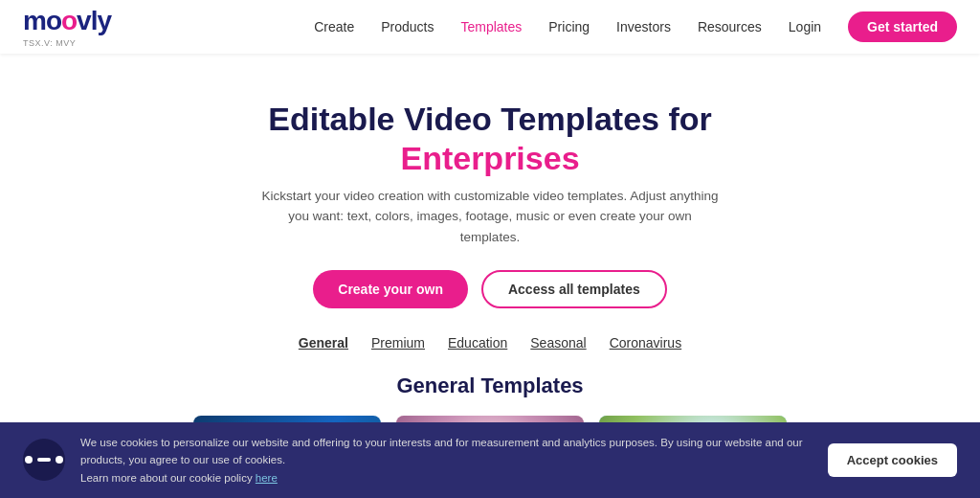 The width and height of the screenshot is (980, 498). Describe the element at coordinates (67, 27) in the screenshot. I see `logo: moovly TSX.V: MVY` at that location.